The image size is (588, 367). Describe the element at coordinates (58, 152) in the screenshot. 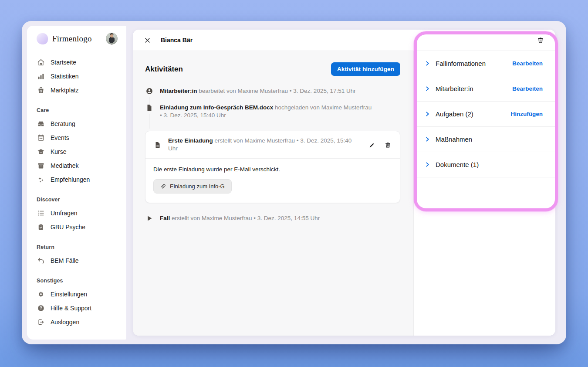

I see `sidebar-item-label: Kurse` at that location.